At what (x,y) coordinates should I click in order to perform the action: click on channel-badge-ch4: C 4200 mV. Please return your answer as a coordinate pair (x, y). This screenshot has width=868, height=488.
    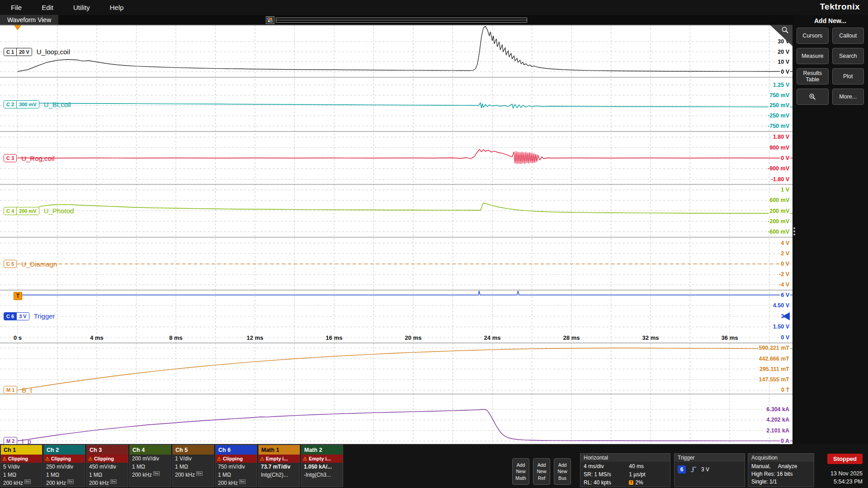
    Looking at the image, I should click on (22, 211).